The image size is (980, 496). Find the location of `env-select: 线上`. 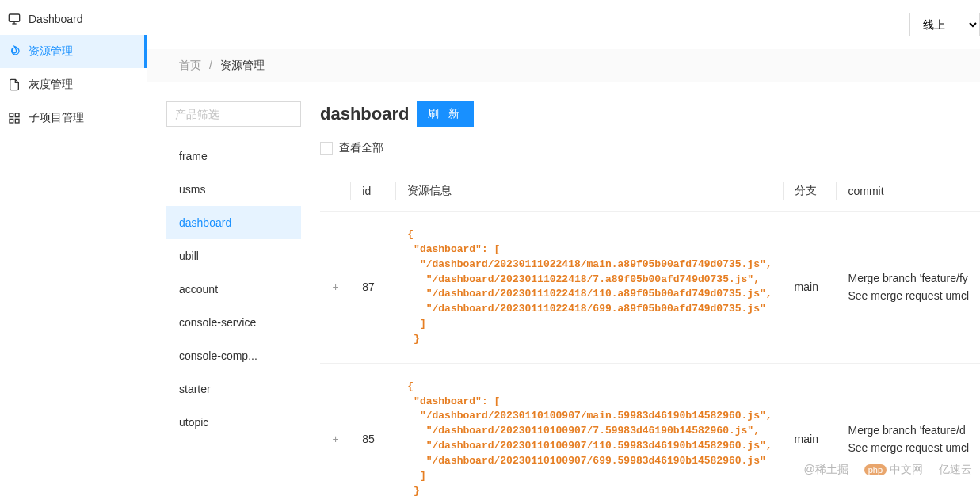

env-select: 线上 is located at coordinates (944, 25).